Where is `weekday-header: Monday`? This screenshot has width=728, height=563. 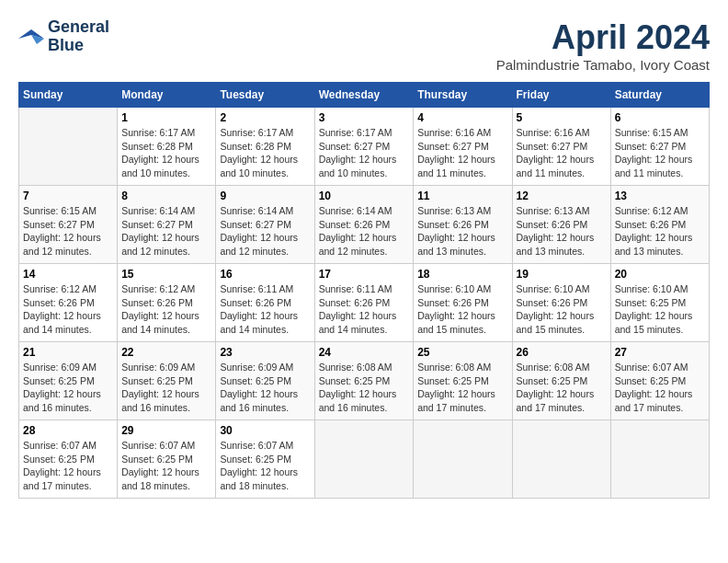
weekday-header: Monday is located at coordinates (167, 96).